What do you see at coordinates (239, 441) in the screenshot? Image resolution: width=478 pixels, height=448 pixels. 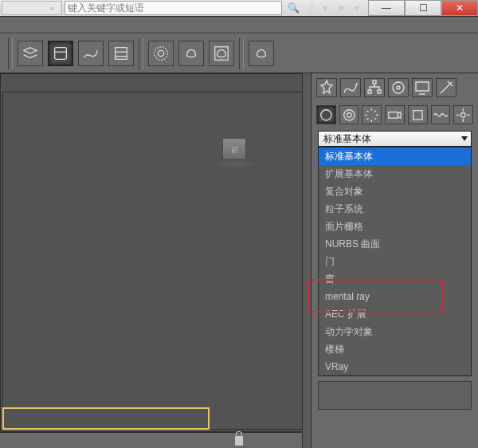 I see `lock-icon` at bounding box center [239, 441].